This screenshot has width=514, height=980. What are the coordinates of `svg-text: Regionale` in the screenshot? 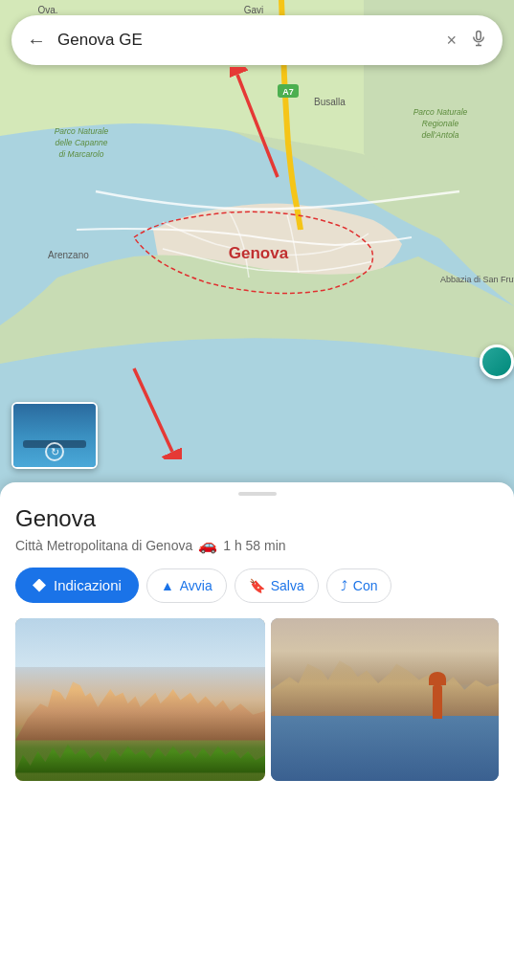 It's located at (440, 123).